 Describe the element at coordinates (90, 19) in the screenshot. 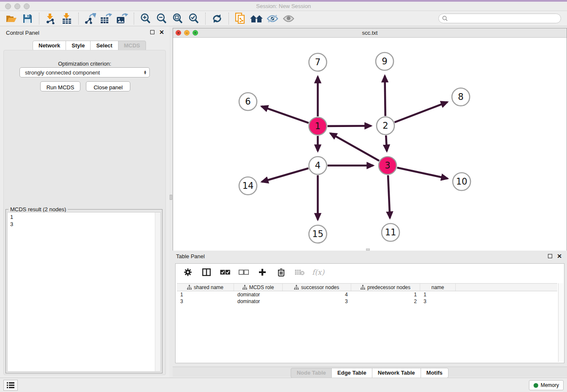

I see `export-network-icon` at that location.